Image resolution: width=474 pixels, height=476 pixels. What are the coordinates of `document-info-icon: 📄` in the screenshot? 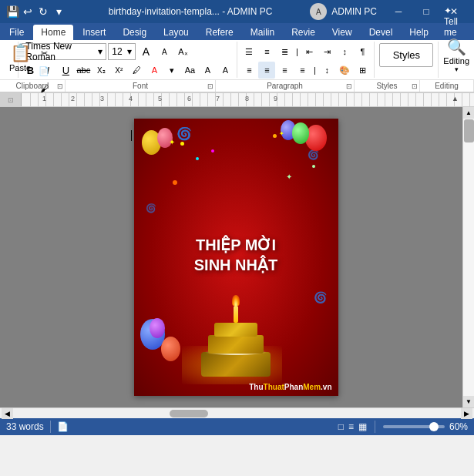 It's located at (63, 427).